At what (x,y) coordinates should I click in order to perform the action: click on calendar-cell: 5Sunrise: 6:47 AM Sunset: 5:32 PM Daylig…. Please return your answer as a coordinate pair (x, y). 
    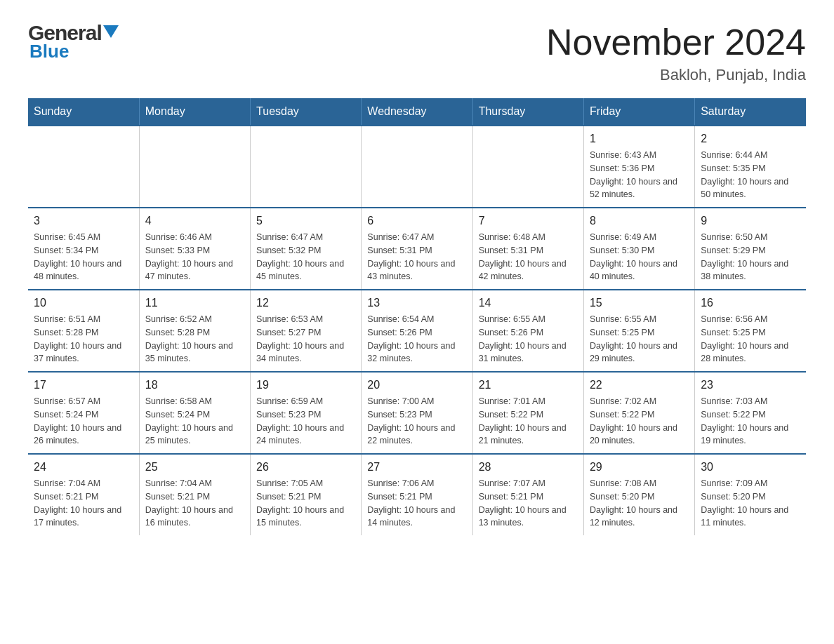
    Looking at the image, I should click on (306, 248).